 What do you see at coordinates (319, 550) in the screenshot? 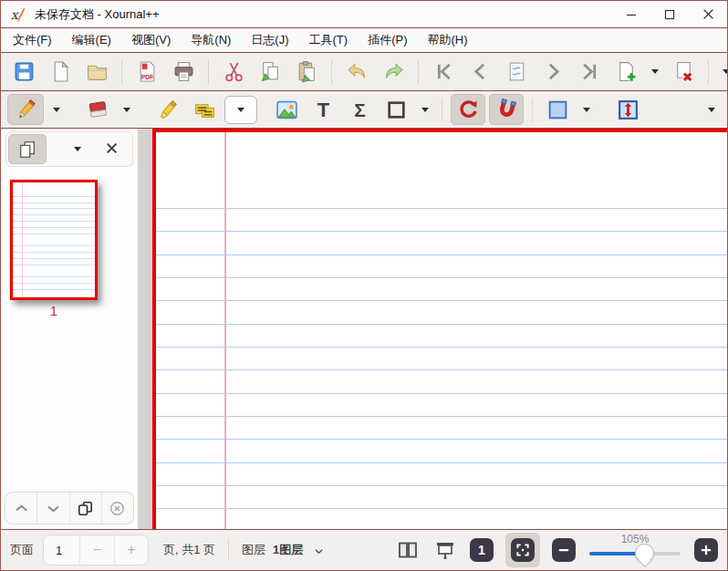
I see `layer-dropdown` at bounding box center [319, 550].